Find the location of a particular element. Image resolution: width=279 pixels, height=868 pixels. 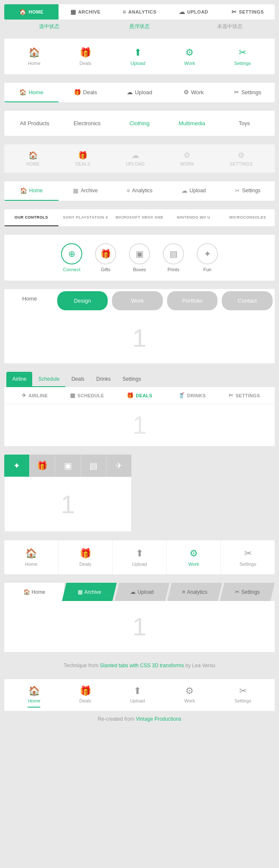

an-deals: Deals is located at coordinates (78, 379).